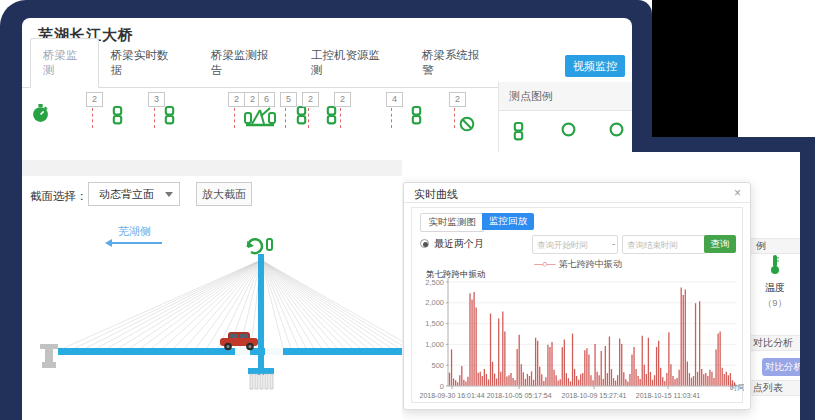 This screenshot has width=815, height=420. I want to click on svg-text: 2018-10-09 15:27:41, so click(594, 396).